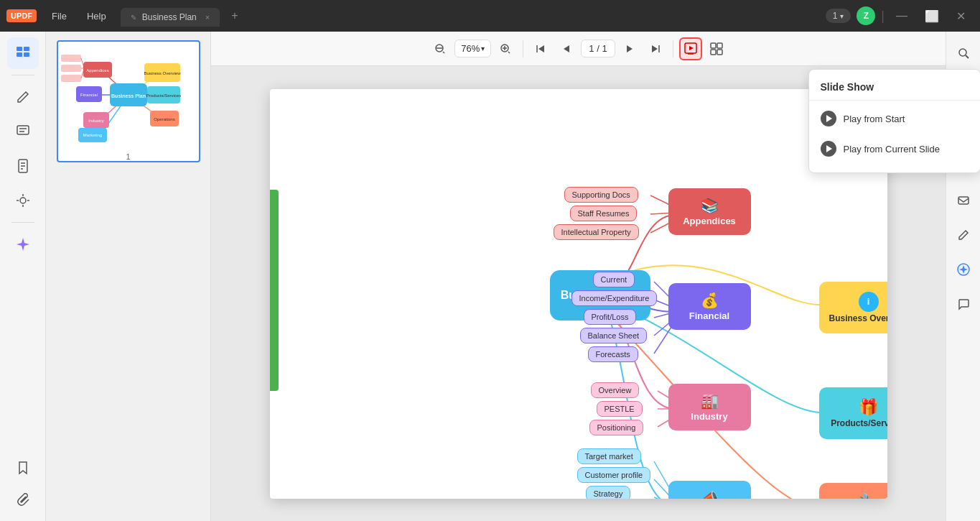 The image size is (980, 521). What do you see at coordinates (691, 49) in the screenshot?
I see `slideshow-button` at bounding box center [691, 49].